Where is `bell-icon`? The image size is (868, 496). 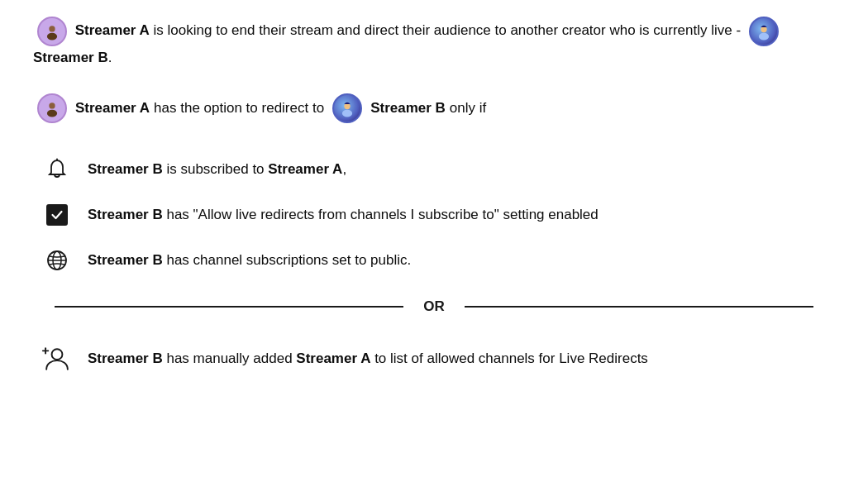 bell-icon is located at coordinates (57, 169).